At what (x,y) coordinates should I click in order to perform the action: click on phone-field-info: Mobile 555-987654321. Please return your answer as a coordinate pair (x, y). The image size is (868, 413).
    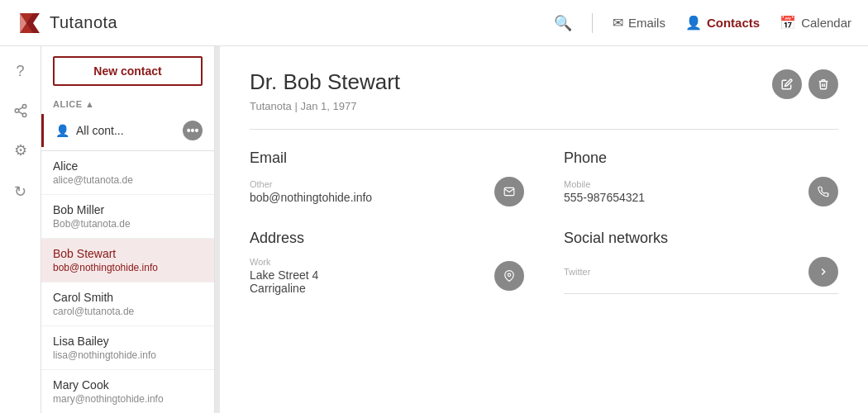
    Looking at the image, I should click on (681, 192).